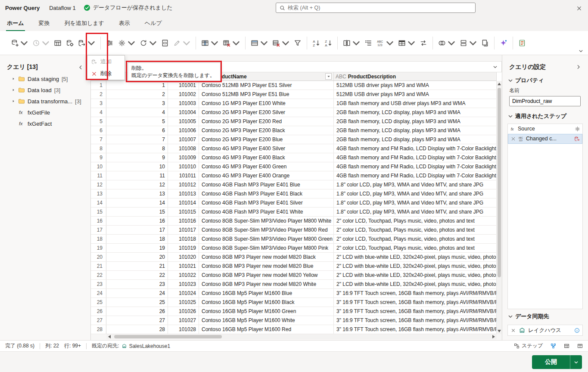 This screenshot has height=372, width=588. What do you see at coordinates (266, 320) in the screenshot?
I see `cell-product-name: Contoso 16GB Mp5 Player M1600 White` at bounding box center [266, 320].